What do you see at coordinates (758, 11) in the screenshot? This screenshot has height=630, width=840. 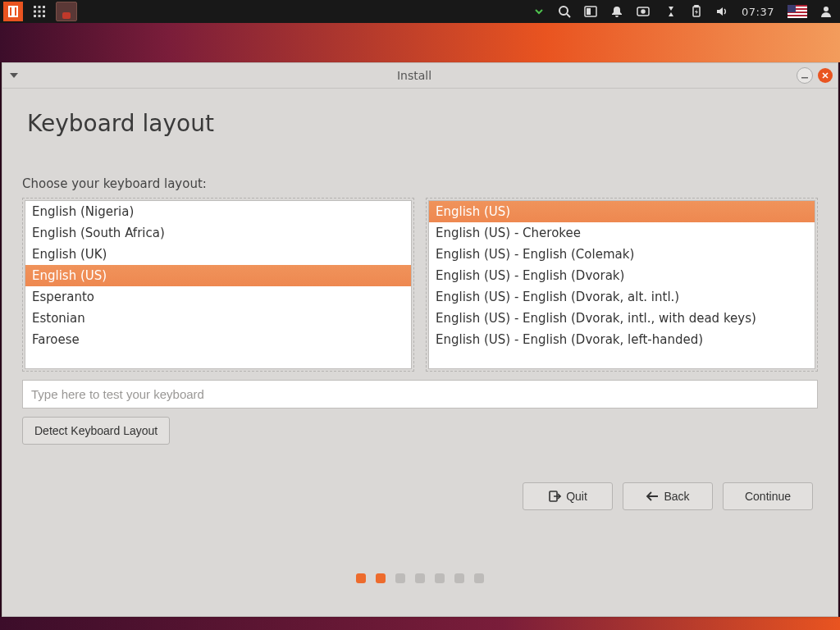 I see `clock: 07:37` at bounding box center [758, 11].